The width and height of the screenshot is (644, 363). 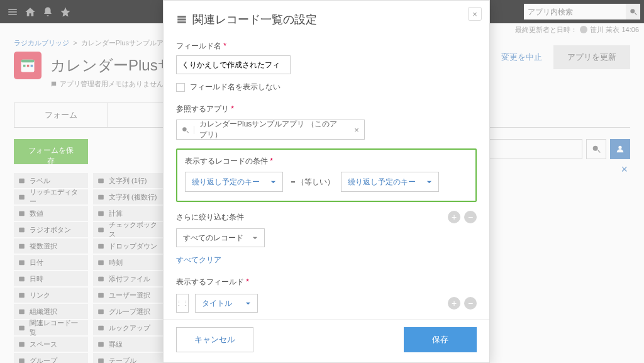 What do you see at coordinates (440, 340) in the screenshot?
I see `modal-save-button: 保存` at bounding box center [440, 340].